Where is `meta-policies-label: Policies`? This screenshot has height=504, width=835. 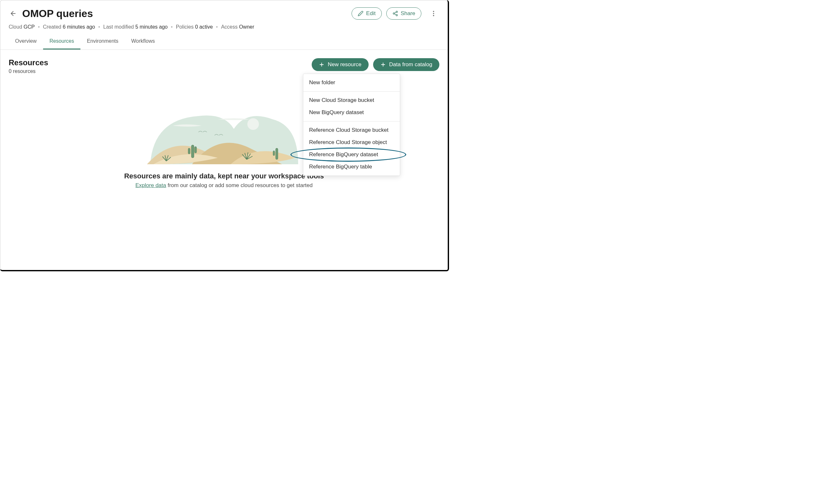 meta-policies-label: Policies is located at coordinates (185, 27).